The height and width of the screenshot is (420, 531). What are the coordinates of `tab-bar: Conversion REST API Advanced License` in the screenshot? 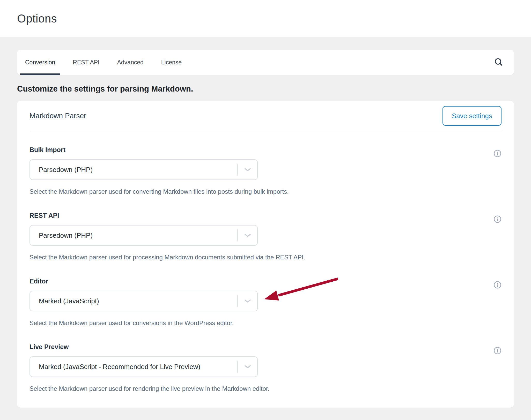 It's located at (266, 62).